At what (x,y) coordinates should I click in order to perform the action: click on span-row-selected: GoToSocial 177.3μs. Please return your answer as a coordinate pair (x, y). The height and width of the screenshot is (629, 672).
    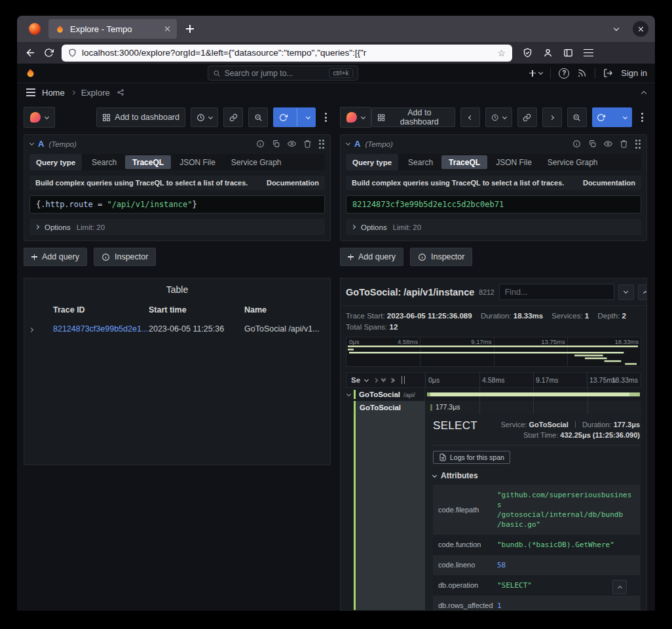
    Looking at the image, I should click on (494, 408).